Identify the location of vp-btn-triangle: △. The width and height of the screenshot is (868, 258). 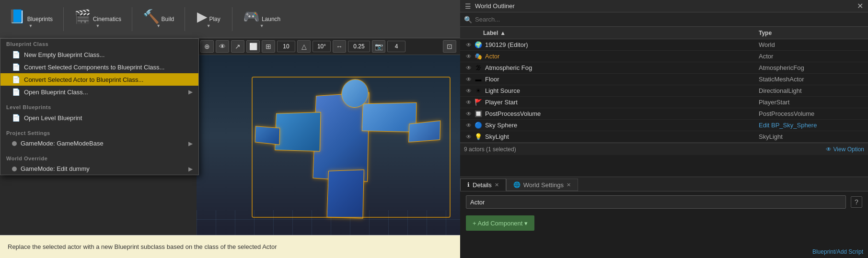
(304, 46).